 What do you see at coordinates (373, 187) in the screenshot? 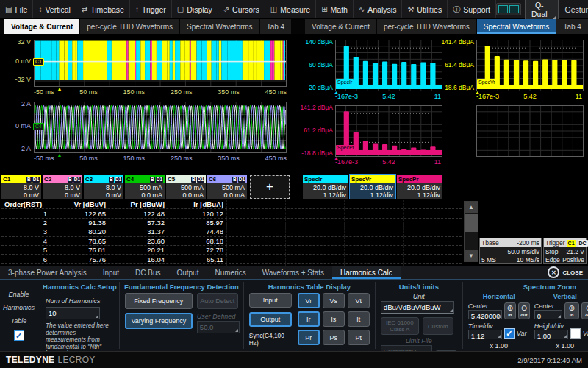
I see `spec-descriptor-specvr: SpecVr20.0 dB/div1.12/div` at bounding box center [373, 187].